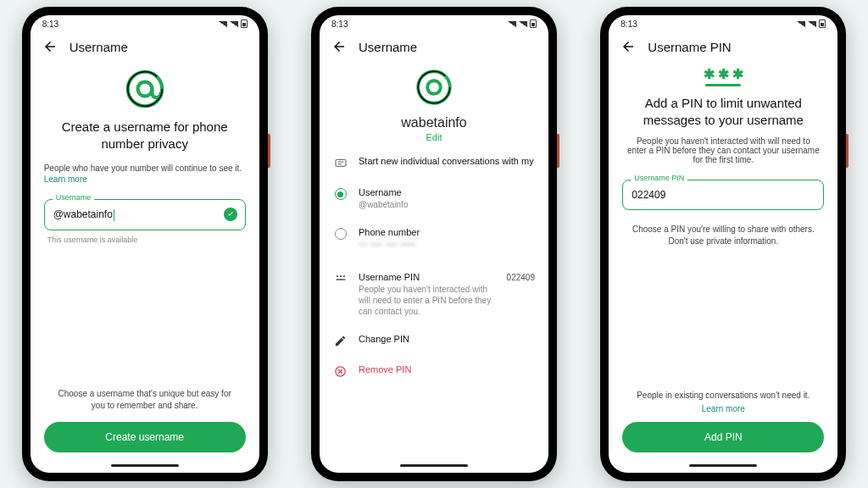  What do you see at coordinates (434, 371) in the screenshot?
I see `remove-pin-row: Remove PIN` at bounding box center [434, 371].